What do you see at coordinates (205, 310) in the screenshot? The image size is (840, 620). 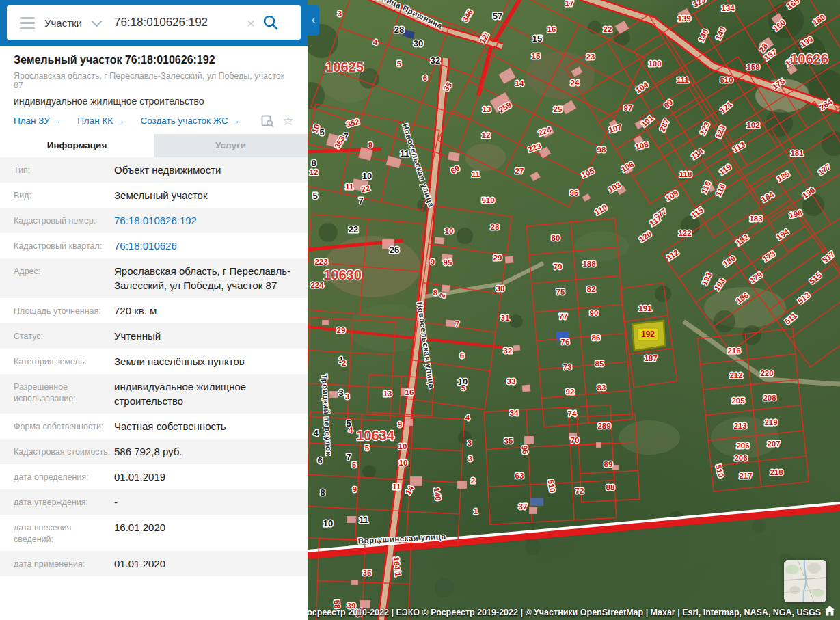 I see `info-row-value: 720 кв. м` at bounding box center [205, 310].